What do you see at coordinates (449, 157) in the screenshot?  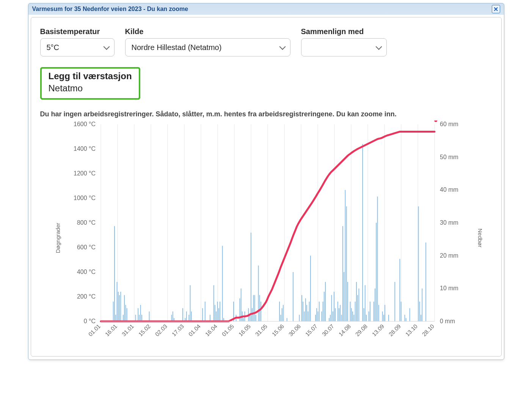 I see `svg-text: 50 mm` at bounding box center [449, 157].